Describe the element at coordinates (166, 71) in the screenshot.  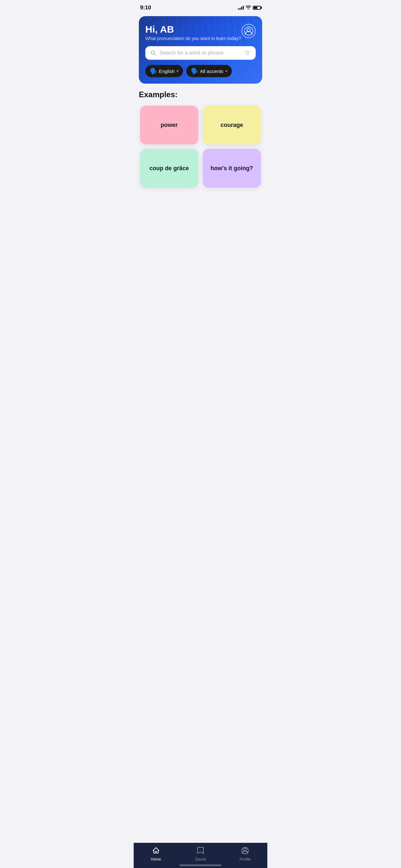
I see `language-label: English` at that location.